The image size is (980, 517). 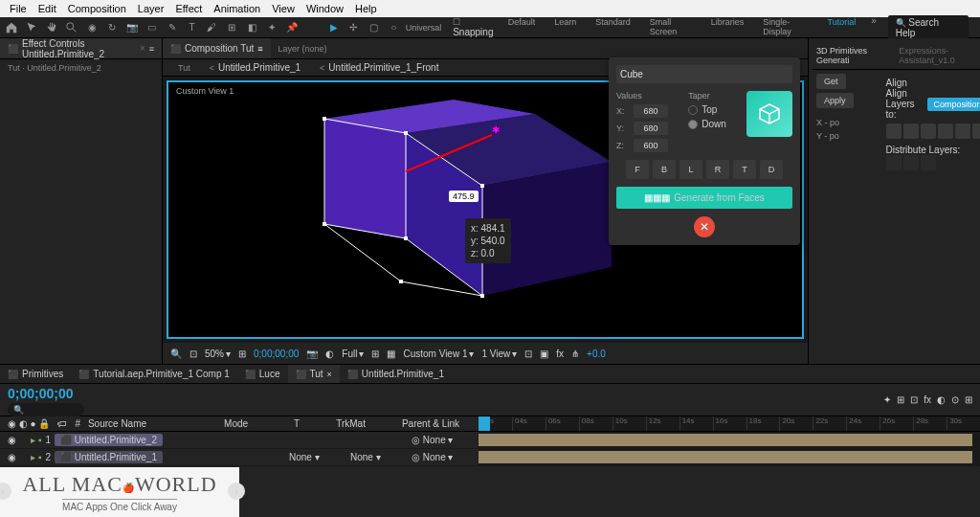 I want to click on zoom-value: 50% ▾, so click(x=218, y=354).